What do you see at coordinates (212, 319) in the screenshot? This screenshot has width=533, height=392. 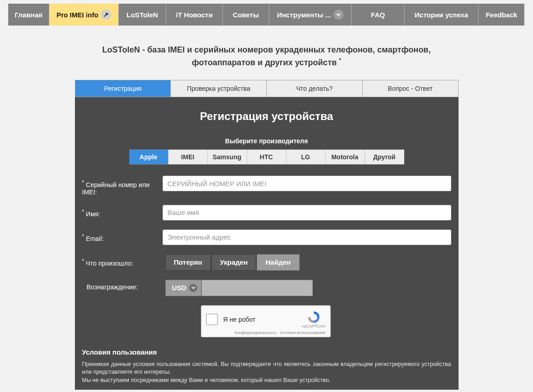 I see `recaptcha-checkbox` at bounding box center [212, 319].